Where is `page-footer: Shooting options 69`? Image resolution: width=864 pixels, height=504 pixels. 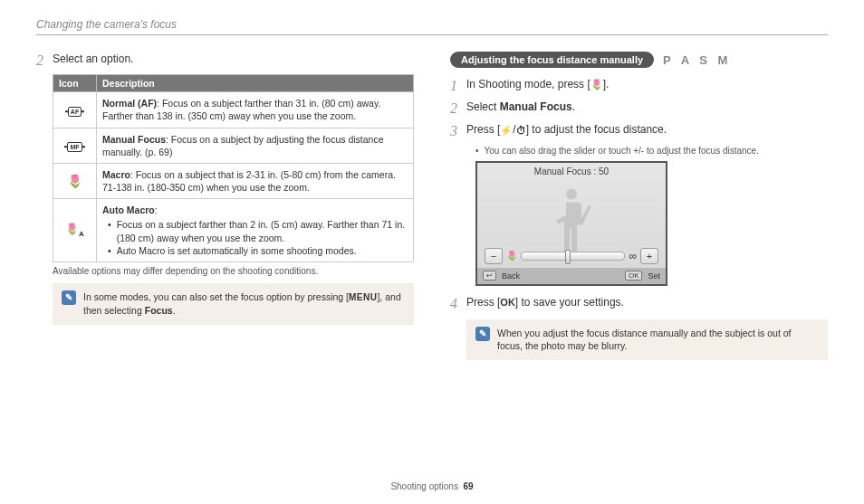 page-footer: Shooting options 69 is located at coordinates (432, 487).